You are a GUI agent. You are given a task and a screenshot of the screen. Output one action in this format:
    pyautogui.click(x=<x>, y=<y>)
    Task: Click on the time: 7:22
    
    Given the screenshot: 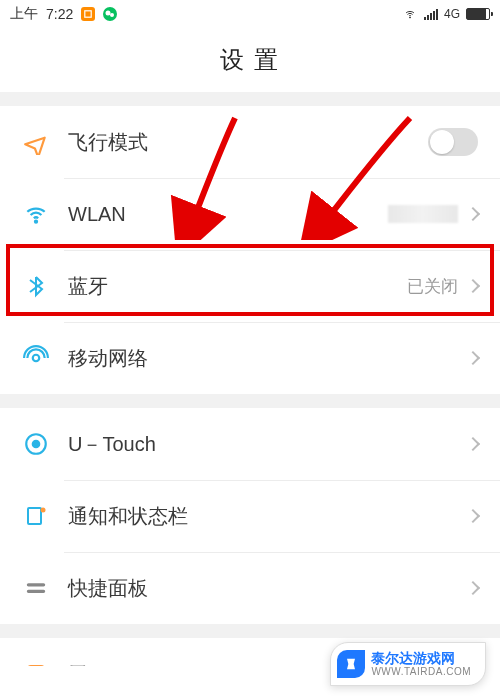 What is the action you would take?
    pyautogui.click(x=60, y=14)
    